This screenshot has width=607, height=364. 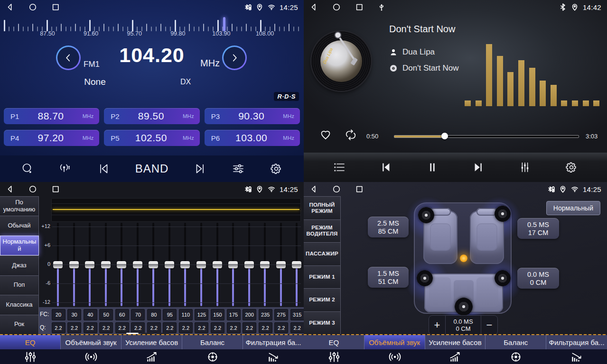 I want to click on fc-value: 30, so click(x=74, y=315).